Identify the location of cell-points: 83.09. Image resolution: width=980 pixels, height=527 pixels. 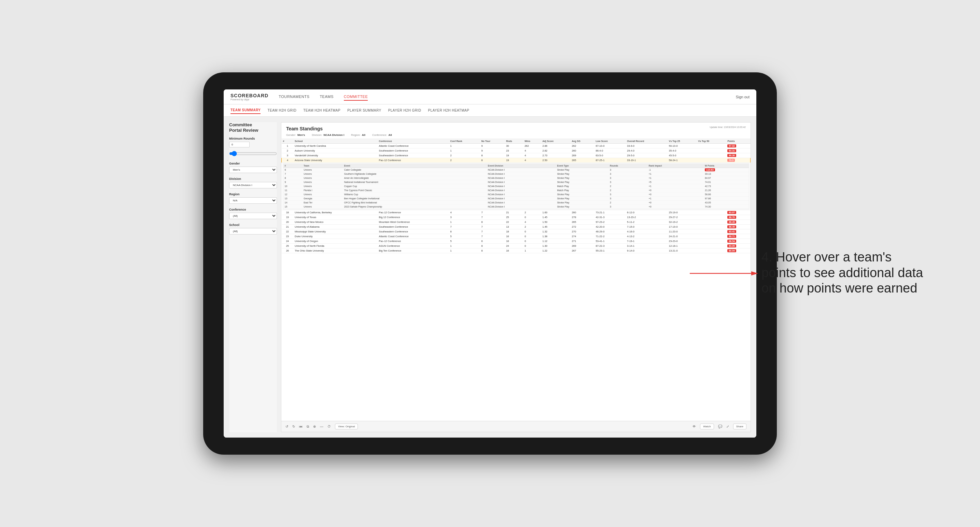
(738, 246).